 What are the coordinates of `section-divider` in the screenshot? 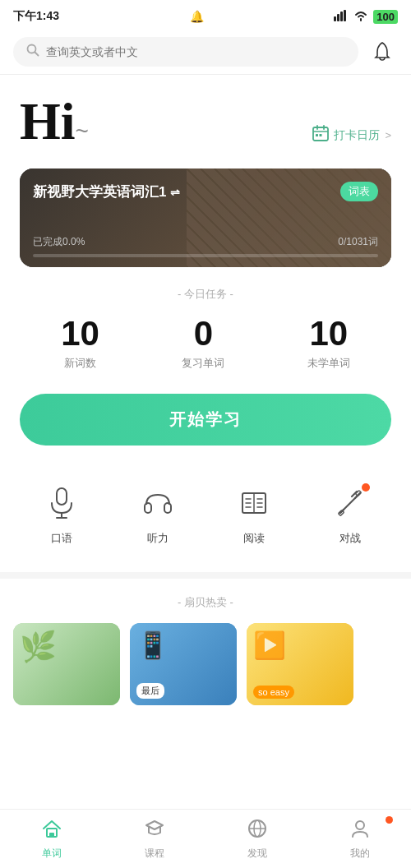 It's located at (206, 575).